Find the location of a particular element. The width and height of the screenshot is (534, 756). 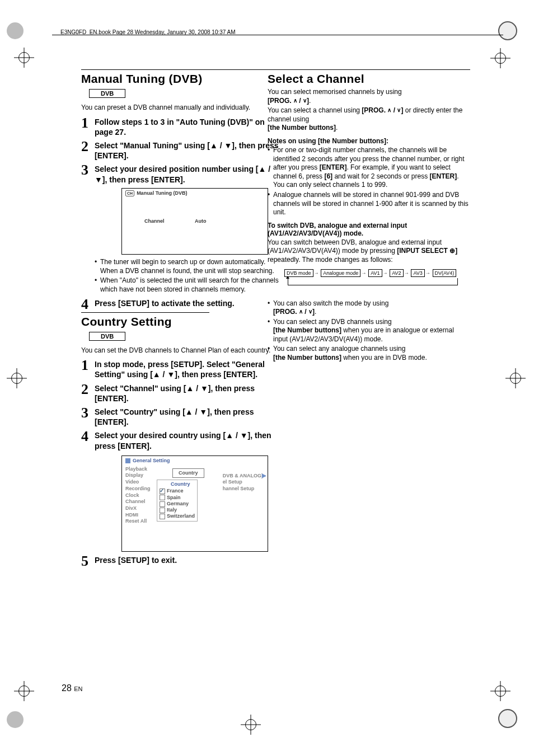

note: You can also switch the mode by using [P… is located at coordinates (369, 308).